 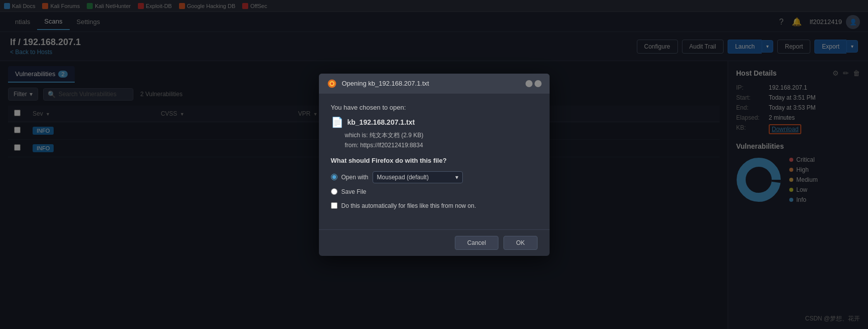 I want to click on file-name: kb_192.168.207.1.txt, so click(x=381, y=122).